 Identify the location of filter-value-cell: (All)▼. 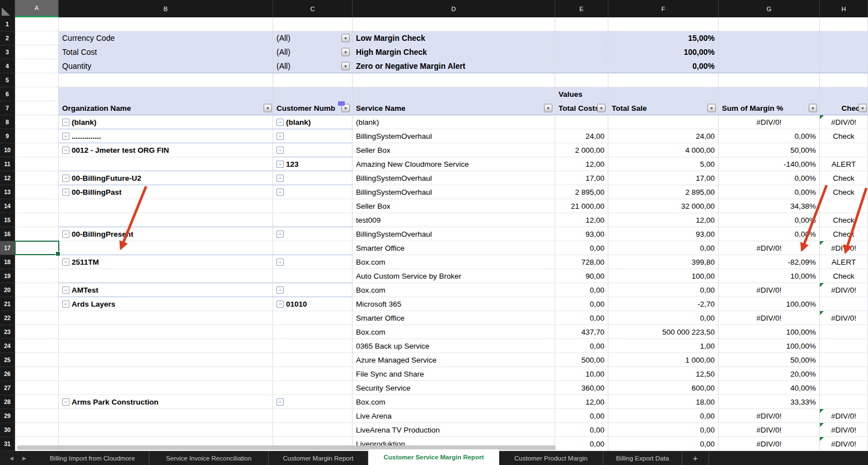
(313, 53).